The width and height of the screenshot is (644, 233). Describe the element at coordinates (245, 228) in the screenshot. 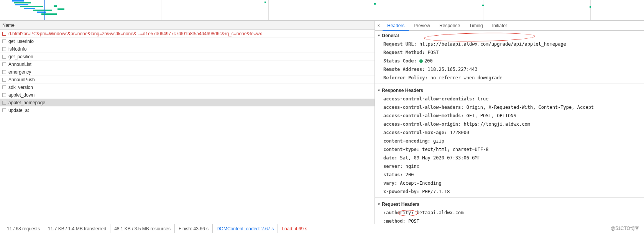

I see `status-domcontentloaded: DOMContentLoaded: 2.67 s` at that location.